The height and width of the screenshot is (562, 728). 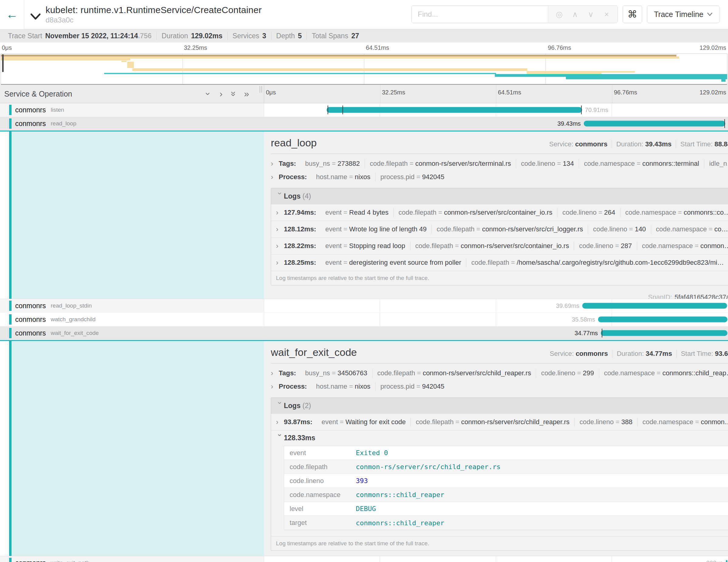 I want to click on tag-key: host.name, so click(x=332, y=386).